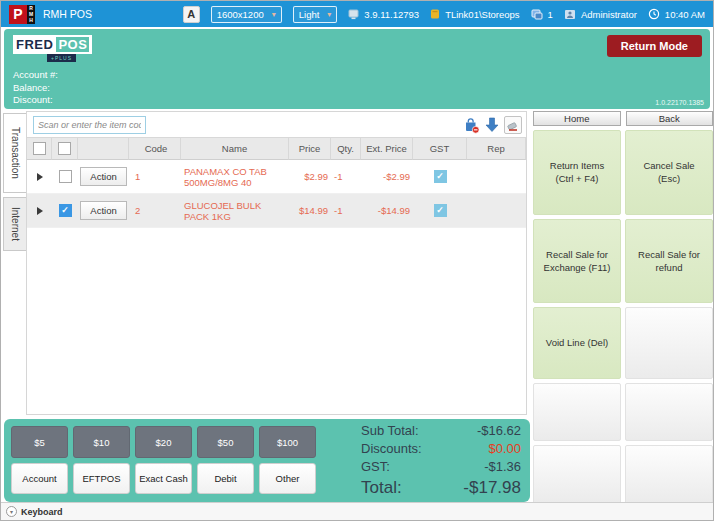  What do you see at coordinates (570, 14) in the screenshot?
I see `user-icon` at bounding box center [570, 14].